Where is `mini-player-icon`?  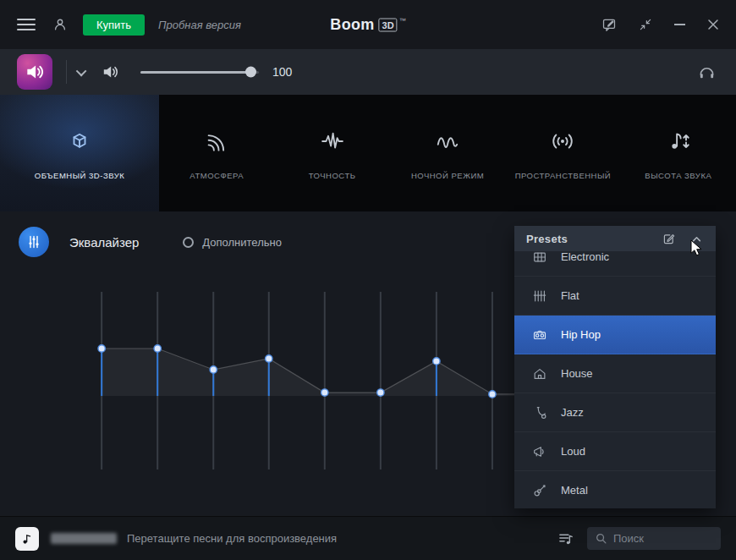
mini-player-icon is located at coordinates (645, 25).